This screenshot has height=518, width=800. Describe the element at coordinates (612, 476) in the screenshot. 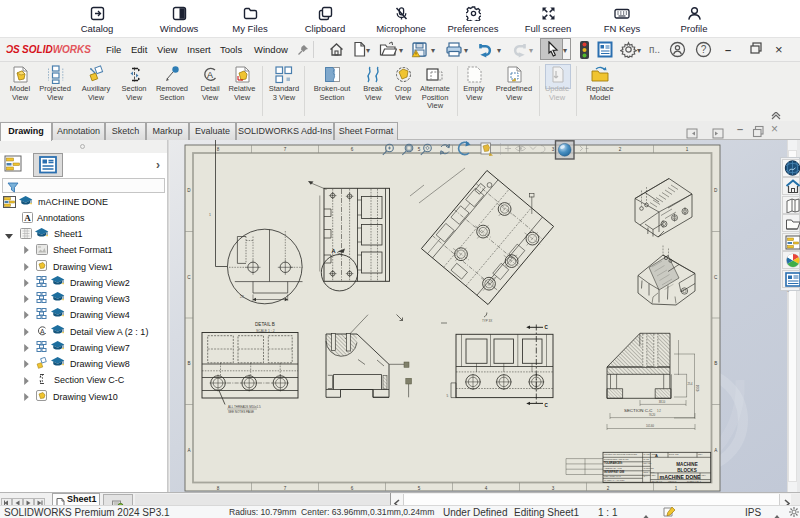

I see `svg-text: PER ASME Y14.5` at that location.